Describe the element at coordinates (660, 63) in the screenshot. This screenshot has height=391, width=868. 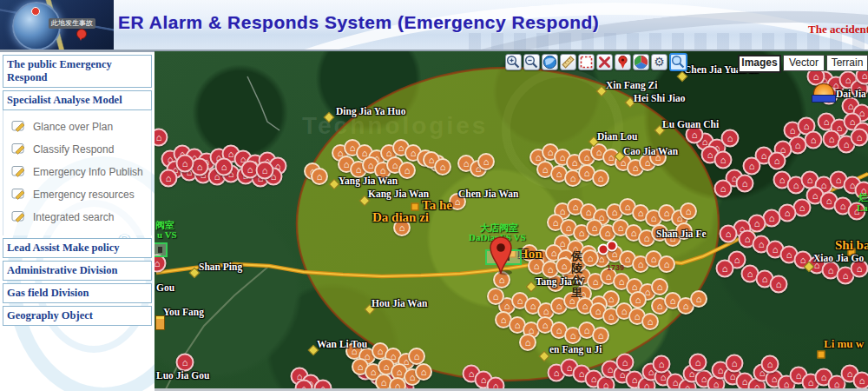
I see `toolbar-settings-gear-button: ⚙` at that location.